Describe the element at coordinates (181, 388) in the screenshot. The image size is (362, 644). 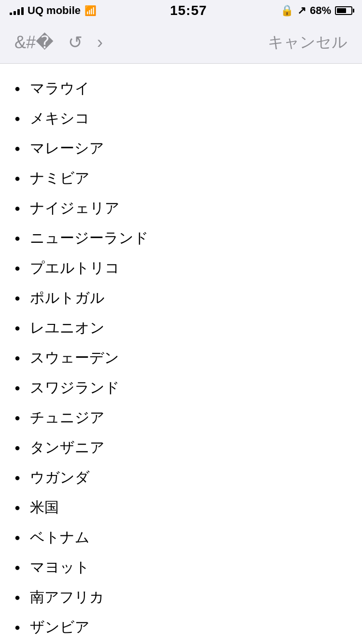
I see `list-item: スワジランド` at that location.